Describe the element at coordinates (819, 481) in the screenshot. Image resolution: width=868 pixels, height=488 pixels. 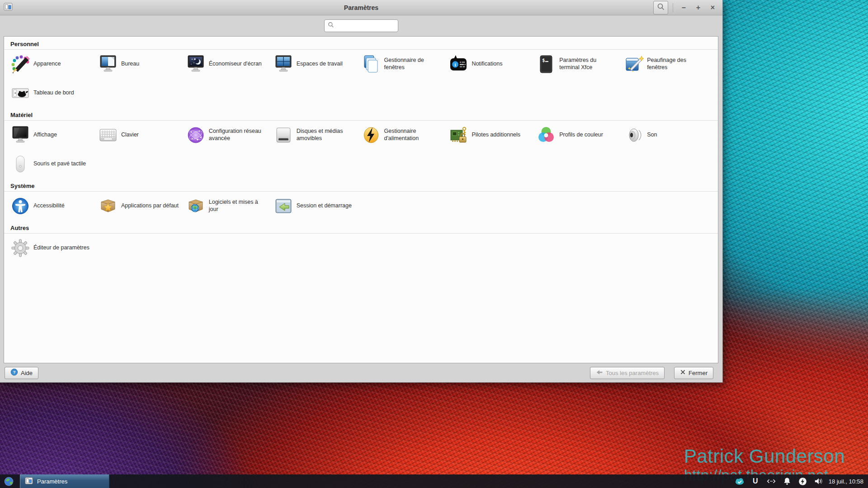
I see `volume-icon` at that location.